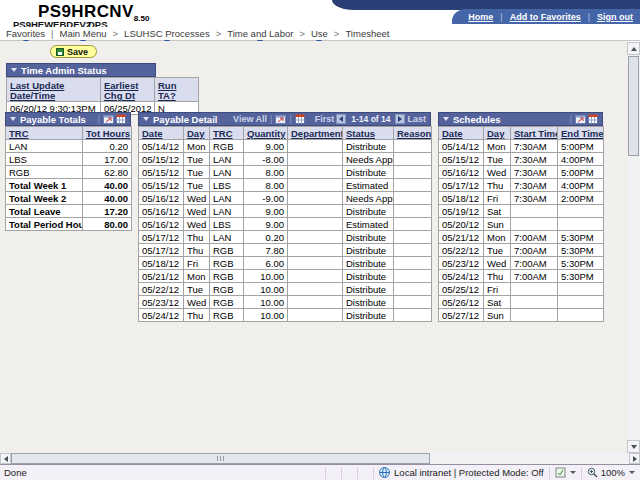 The height and width of the screenshot is (480, 640). I want to click on column-header-label: Tot Hours, so click(108, 134).